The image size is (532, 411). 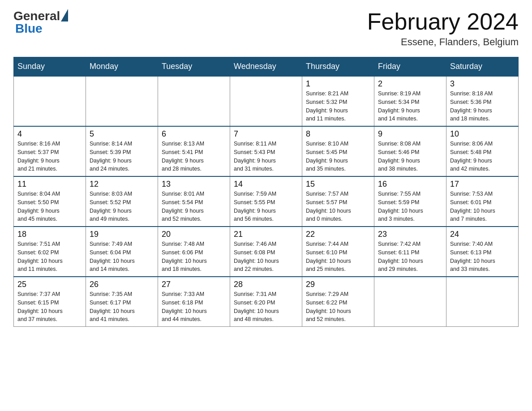 What do you see at coordinates (266, 285) in the screenshot?
I see `day-number: 28` at bounding box center [266, 285].